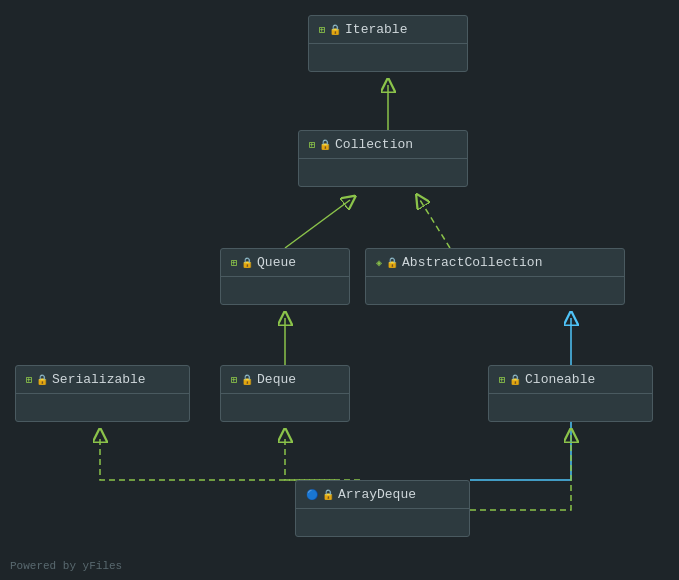 The height and width of the screenshot is (580, 679). I want to click on node-arraydeque-header: 🔵 🔒 ArrayDeque, so click(382, 494).